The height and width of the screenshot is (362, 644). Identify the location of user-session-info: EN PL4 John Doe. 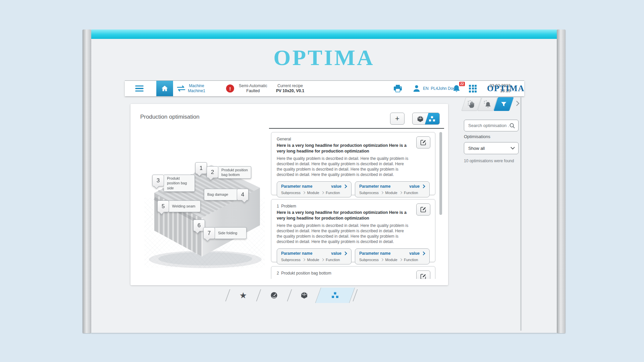
(439, 88).